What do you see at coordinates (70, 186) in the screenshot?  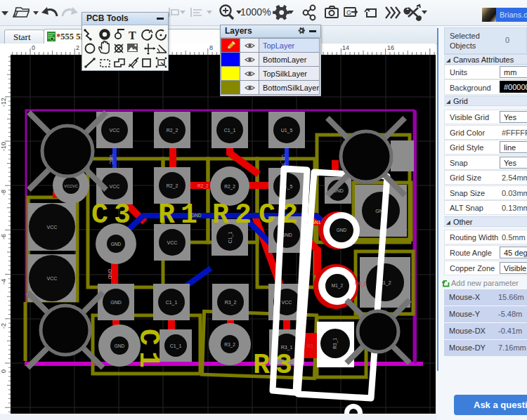 I see `svg-text: VCCVC` at bounding box center [70, 186].